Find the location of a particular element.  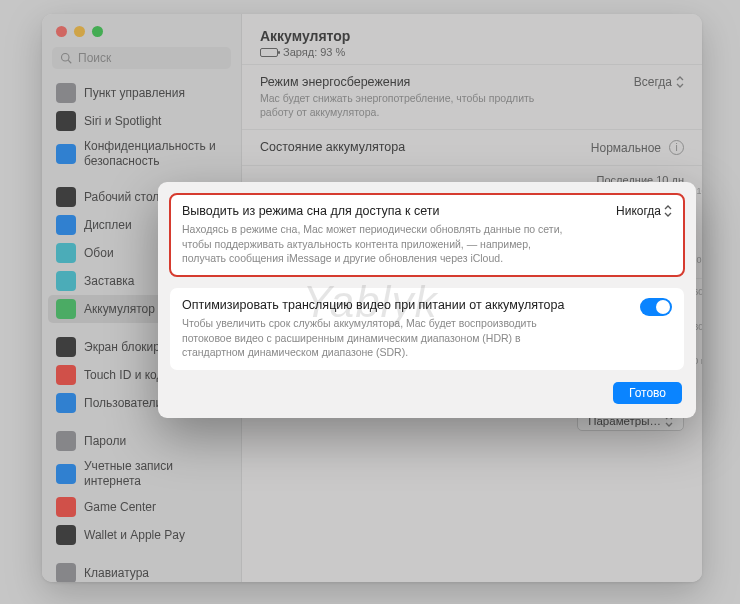

option-optimize-video: Оптимизировать трансляцию видео при пита… is located at coordinates (427, 329).